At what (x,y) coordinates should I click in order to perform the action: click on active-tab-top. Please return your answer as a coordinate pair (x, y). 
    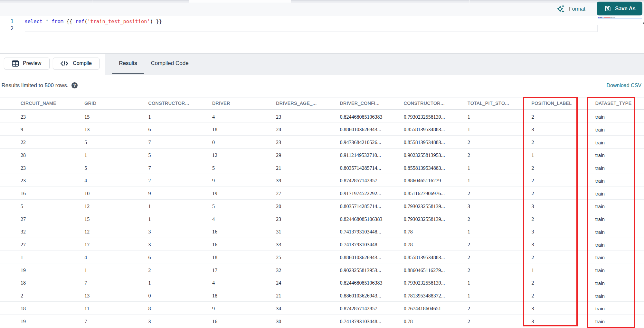
    Looking at the image, I should click on (240, 1).